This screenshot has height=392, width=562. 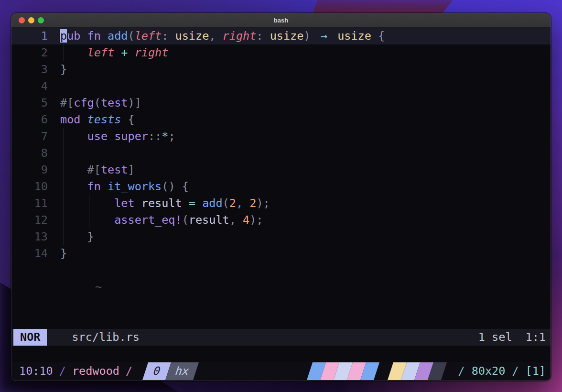 I want to click on code-line: 6mod tests {, so click(x=281, y=120).